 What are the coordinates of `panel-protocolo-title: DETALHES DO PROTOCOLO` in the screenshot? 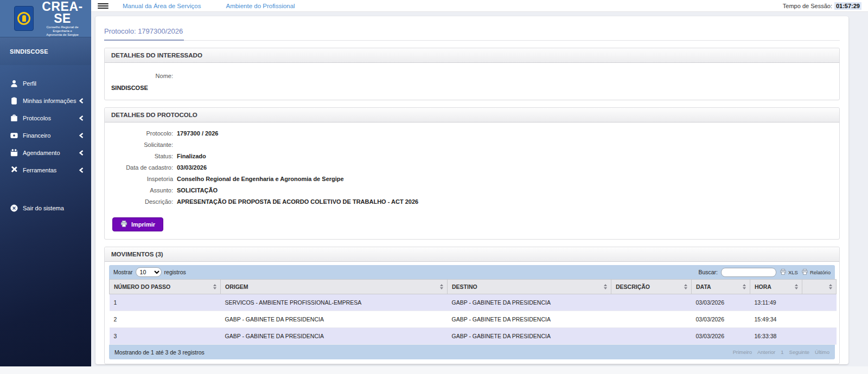 It's located at (472, 115).